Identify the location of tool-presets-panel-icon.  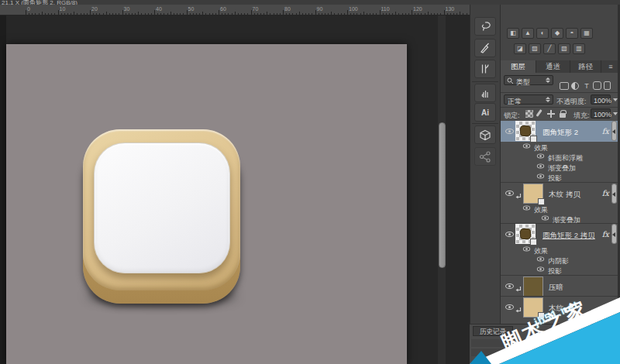
(485, 69).